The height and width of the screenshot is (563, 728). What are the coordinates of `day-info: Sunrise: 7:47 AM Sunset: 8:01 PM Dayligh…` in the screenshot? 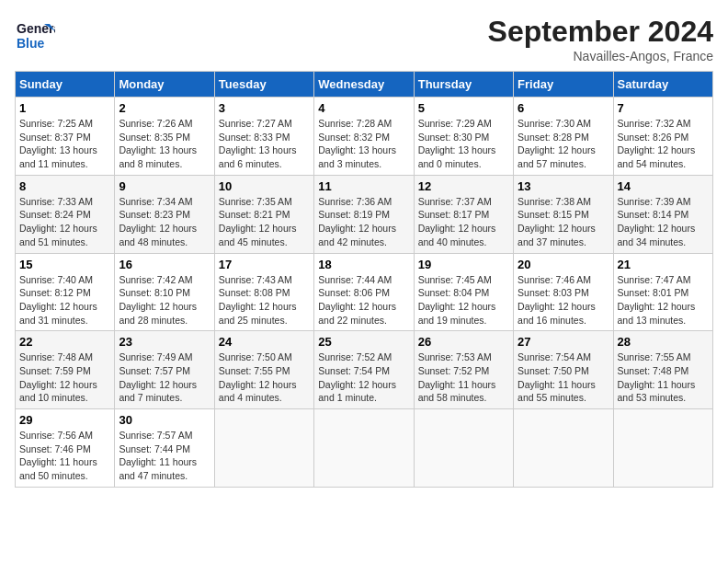 It's located at (664, 300).